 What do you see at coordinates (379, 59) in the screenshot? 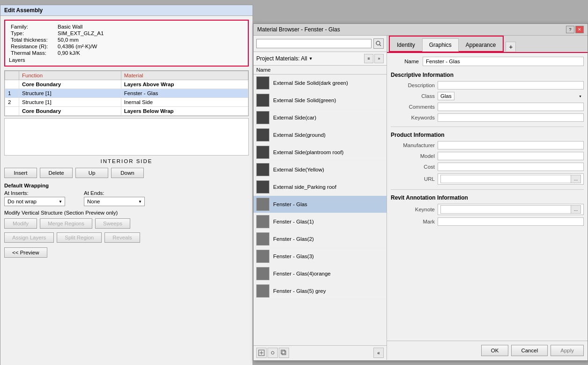
I see `expand-button: »` at bounding box center [379, 59].